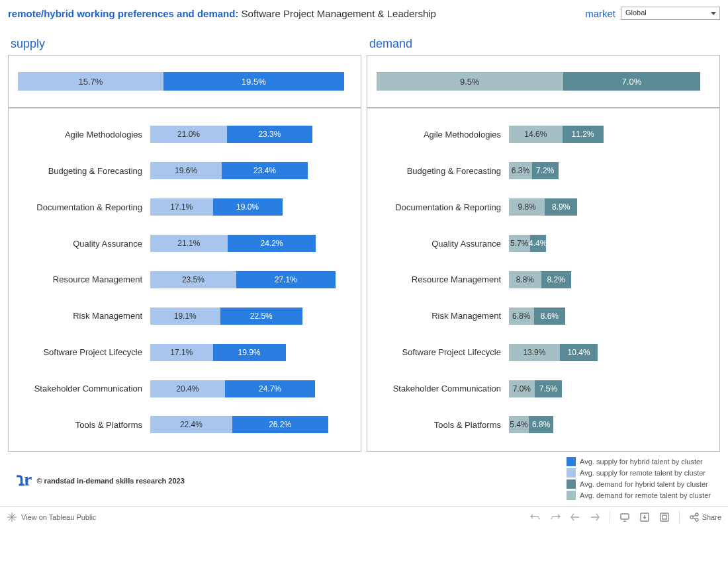 The width and height of the screenshot is (728, 580). I want to click on row-remote-segment: 13.9%, so click(535, 352).